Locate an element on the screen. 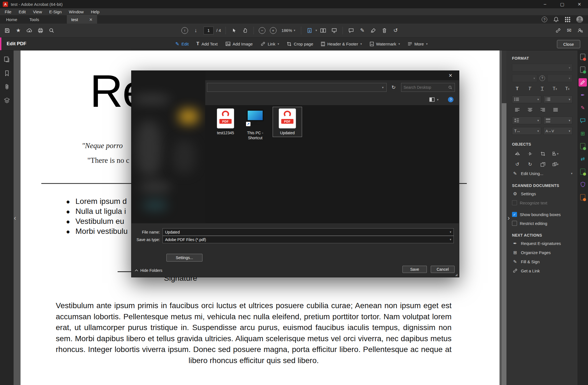  view-options-icon is located at coordinates (432, 100).